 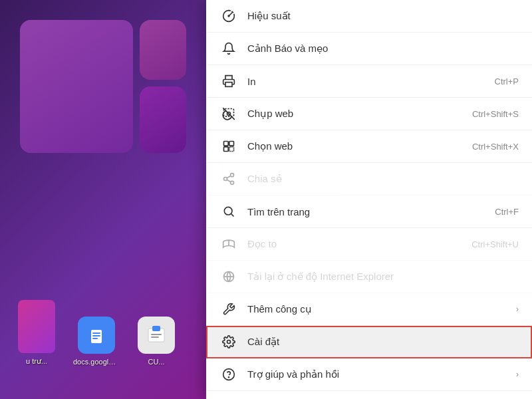 I want to click on menu-item-doc-to-label: Đọc to, so click(x=352, y=244).